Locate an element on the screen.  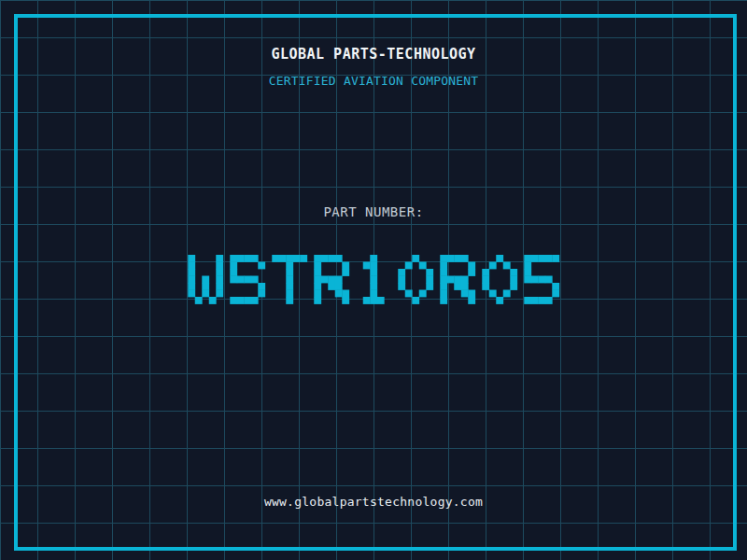
website-url: www.globalpartstechnology.com is located at coordinates (374, 502).